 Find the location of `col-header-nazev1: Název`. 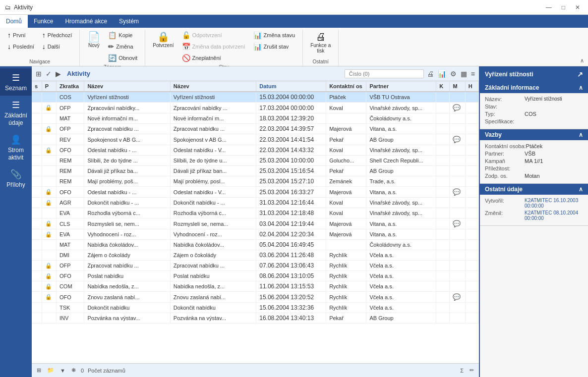

col-header-nazev1: Název is located at coordinates (127, 86).